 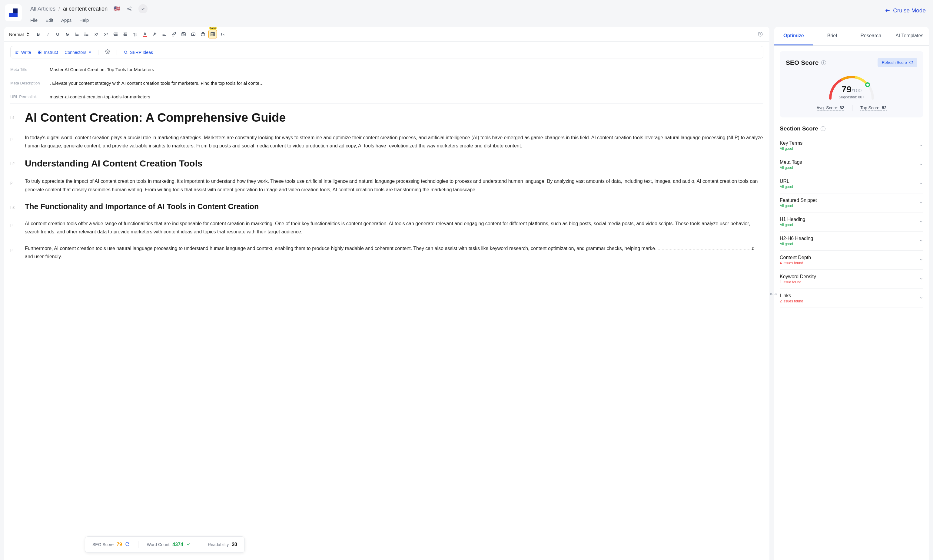 What do you see at coordinates (905, 9) in the screenshot?
I see `cruise-mode-button: Cruise Mode` at bounding box center [905, 9].